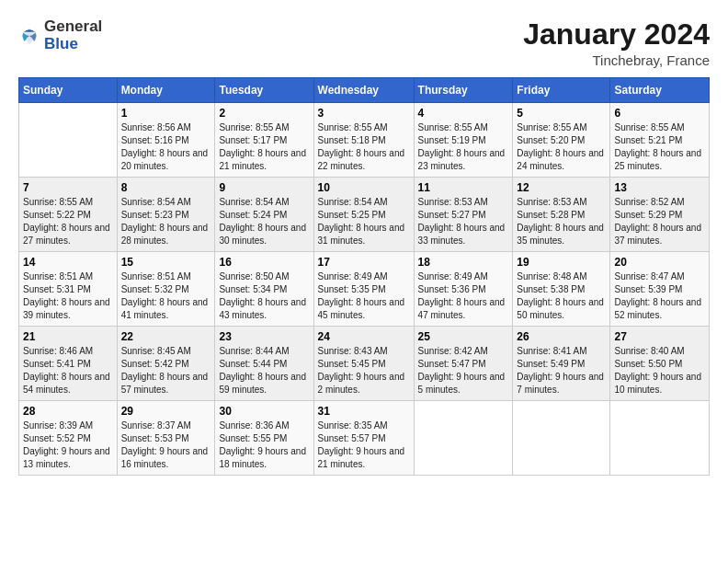  Describe the element at coordinates (364, 438) in the screenshot. I see `calendar-week-row: 28Sunrise: 8:39 AMSunset: 5:52 PMDayligh…` at that location.